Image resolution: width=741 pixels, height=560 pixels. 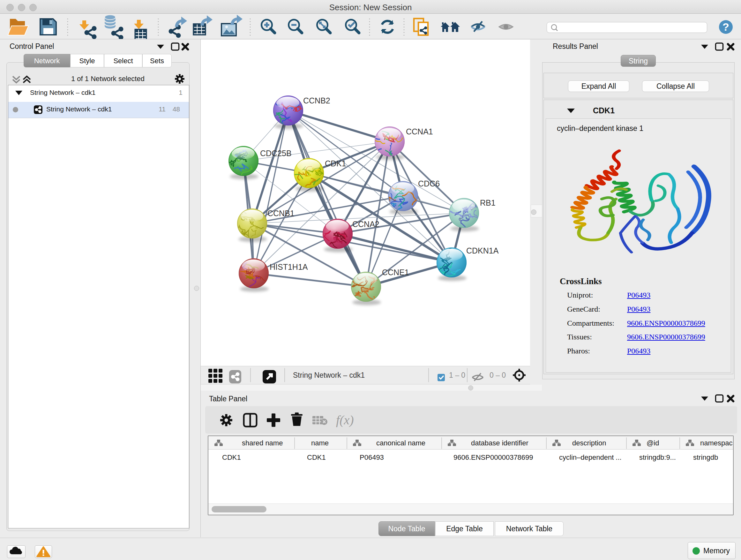 What do you see at coordinates (366, 224) in the screenshot?
I see `svg-text: CCNA2` at bounding box center [366, 224].